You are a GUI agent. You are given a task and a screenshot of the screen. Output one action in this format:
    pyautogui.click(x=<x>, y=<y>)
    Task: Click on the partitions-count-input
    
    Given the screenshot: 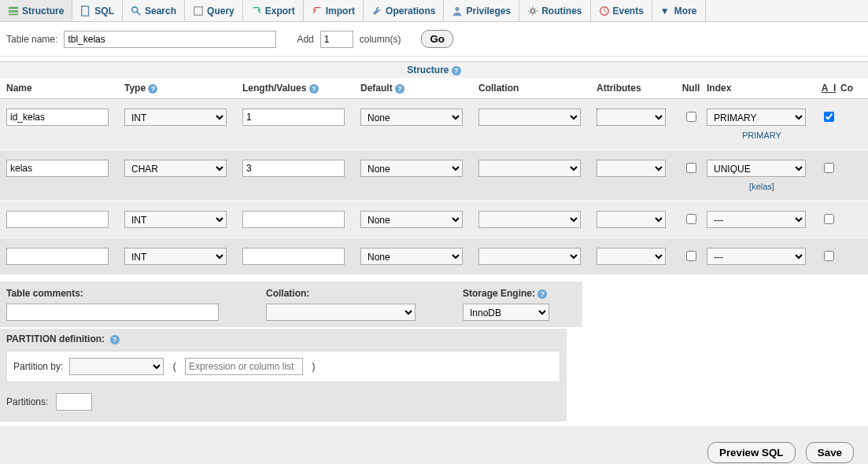 What is the action you would take?
    pyautogui.click(x=74, y=402)
    